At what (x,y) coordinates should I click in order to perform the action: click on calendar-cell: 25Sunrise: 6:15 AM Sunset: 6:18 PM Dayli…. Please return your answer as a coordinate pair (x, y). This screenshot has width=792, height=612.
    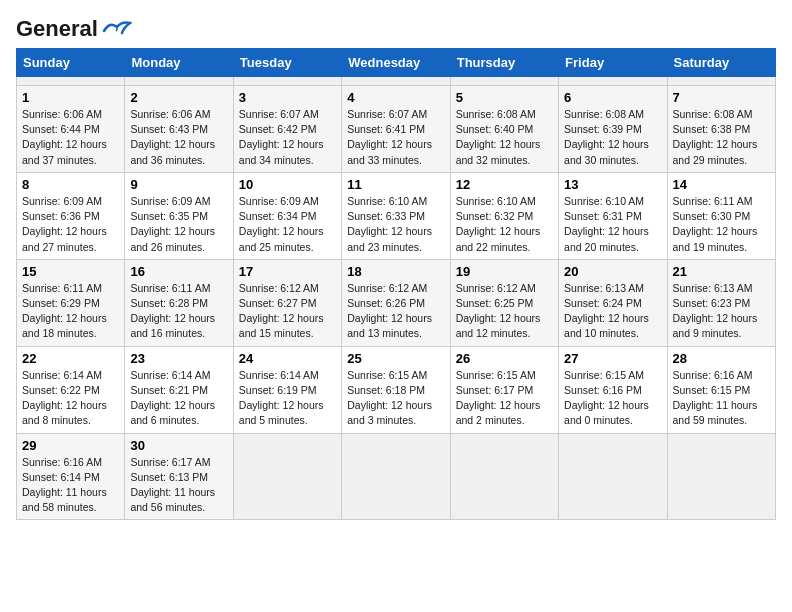
    Looking at the image, I should click on (396, 390).